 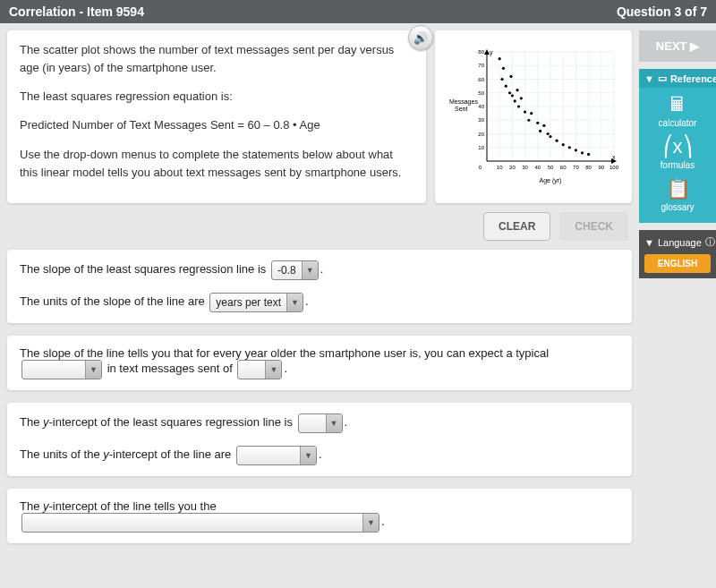 What do you see at coordinates (320, 439) in the screenshot?
I see `panel-yintercept: The y-intercept of the least squares reg…` at bounding box center [320, 439].